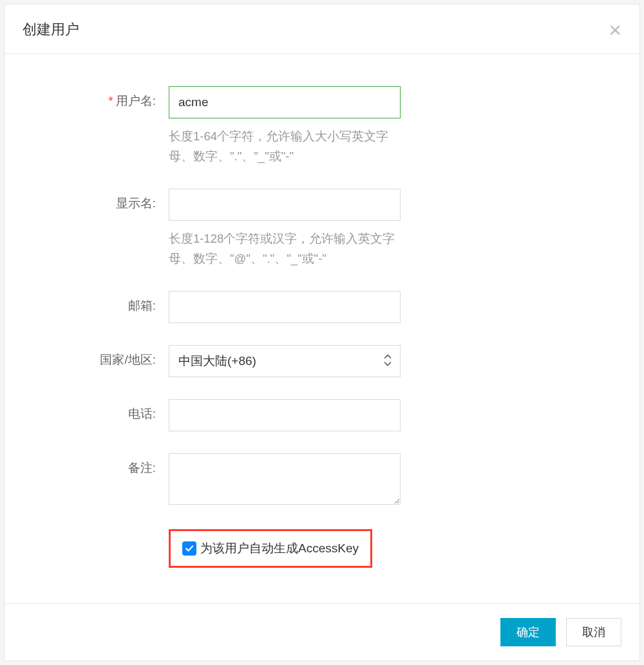  What do you see at coordinates (322, 126) in the screenshot?
I see `form-row-username: *用户名: 长度1-64个字符，允许输入大小写英文字母、数字、"."、"_"或"…` at bounding box center [322, 126].